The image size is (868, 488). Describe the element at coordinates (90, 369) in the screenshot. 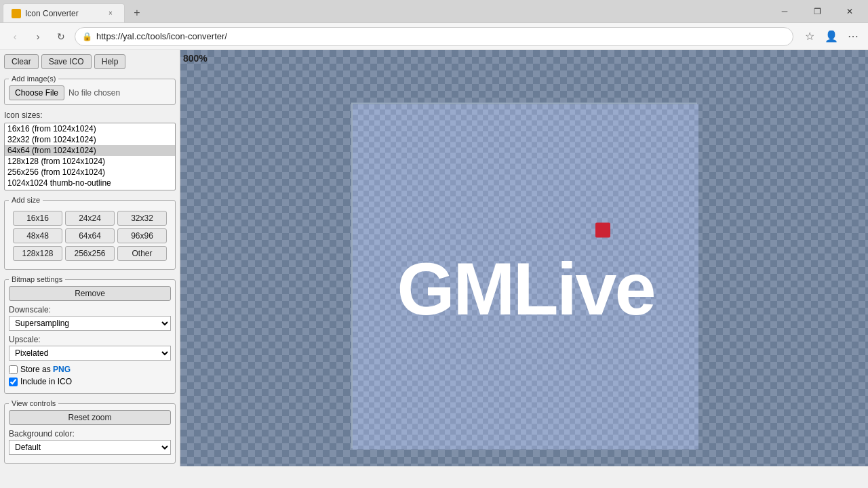

I see `store-png-row: Store as PNG` at that location.